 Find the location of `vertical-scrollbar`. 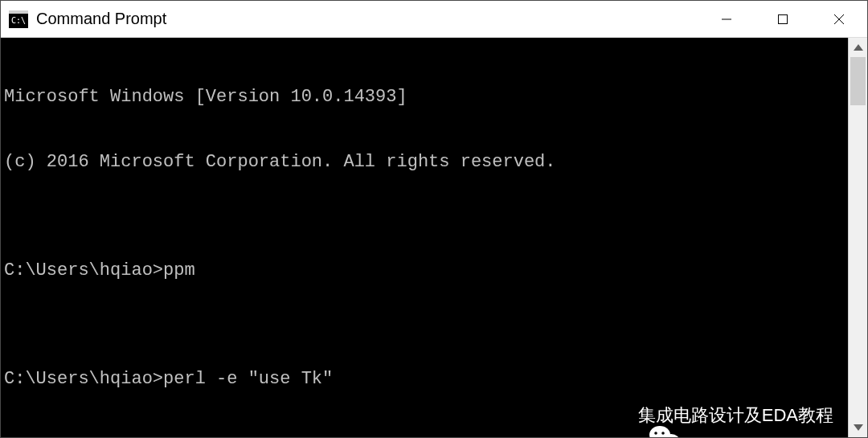

vertical-scrollbar is located at coordinates (858, 238).